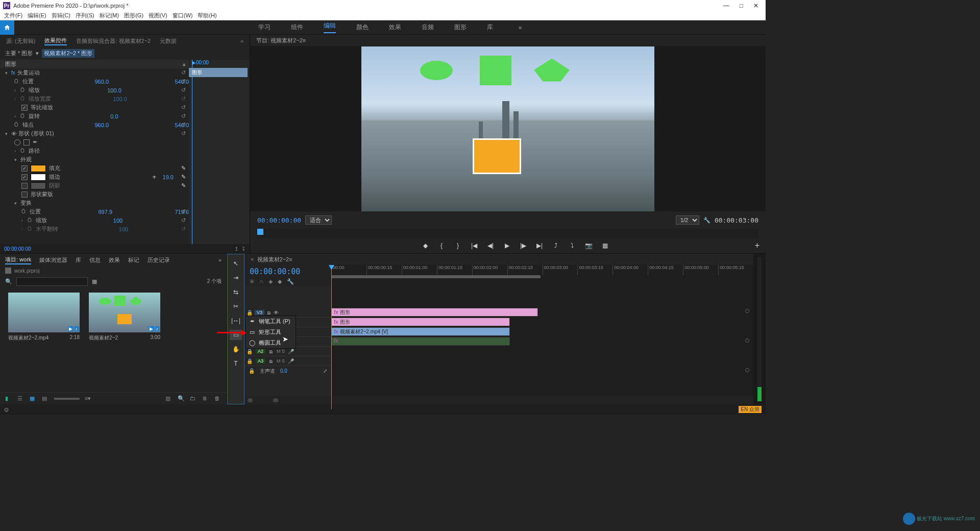 This screenshot has height=531, width=980. What do you see at coordinates (688, 220) in the screenshot?
I see `resolution-select: 1/2` at bounding box center [688, 220].